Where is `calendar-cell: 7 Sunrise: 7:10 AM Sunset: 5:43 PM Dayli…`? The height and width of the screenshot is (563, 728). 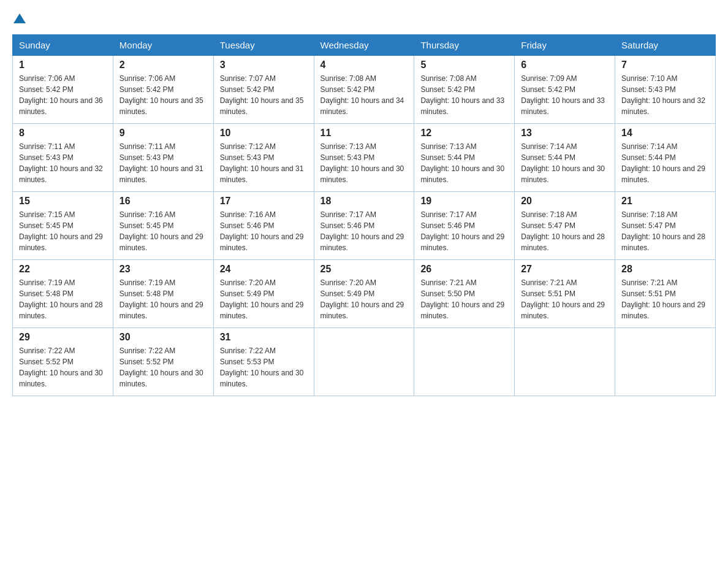 calendar-cell: 7 Sunrise: 7:10 AM Sunset: 5:43 PM Dayli… is located at coordinates (665, 90).